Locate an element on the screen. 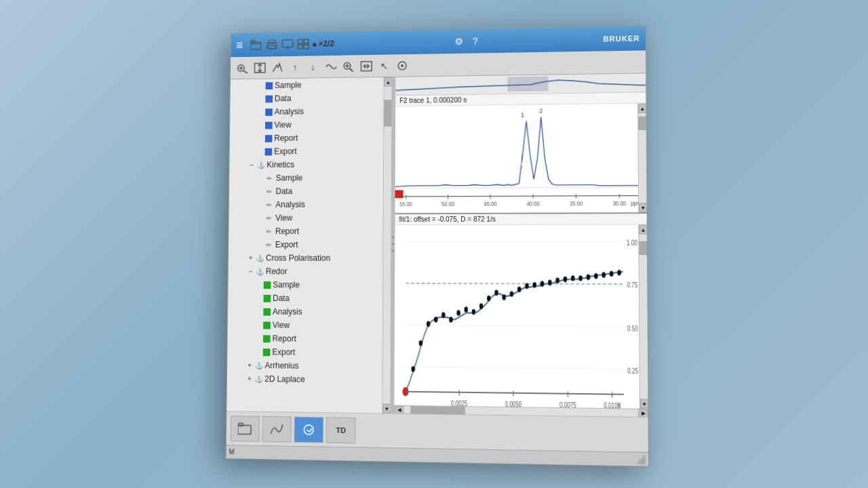 The width and height of the screenshot is (868, 488). sidebar-item-data-redor: Data is located at coordinates (305, 298).